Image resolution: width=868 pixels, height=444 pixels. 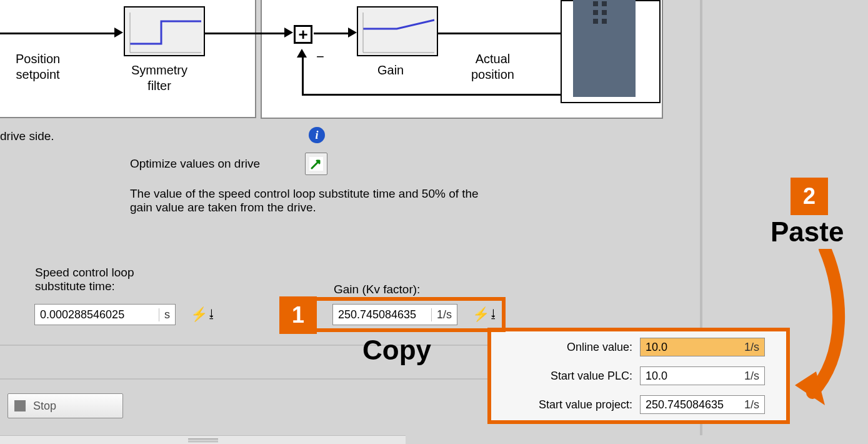 What do you see at coordinates (84, 280) in the screenshot?
I see `label-speed-sub-time: Speed control loop substitute time:` at bounding box center [84, 280].